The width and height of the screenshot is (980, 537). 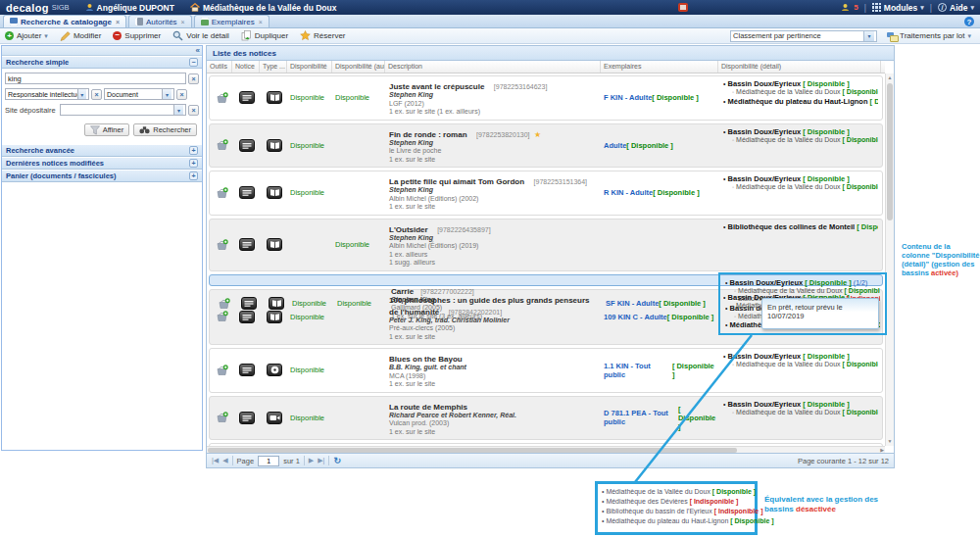 What do you see at coordinates (546, 418) in the screenshot?
I see `table-row: DisponibleLa route de MemphisRichard Pea…` at bounding box center [546, 418].